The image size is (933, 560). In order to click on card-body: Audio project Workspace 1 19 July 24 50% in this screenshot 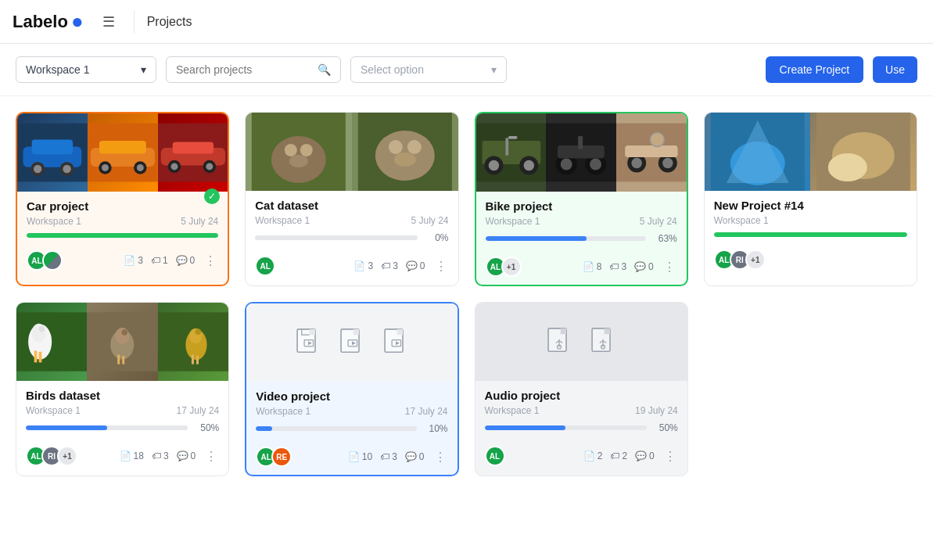, I will do `click(582, 413)`.